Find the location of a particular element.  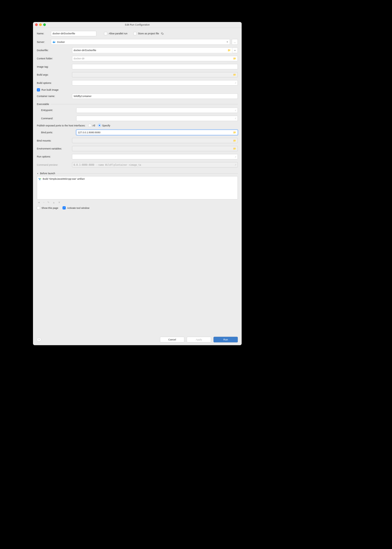

bind-mounts-label: Bind mounts: is located at coordinates (54, 140).